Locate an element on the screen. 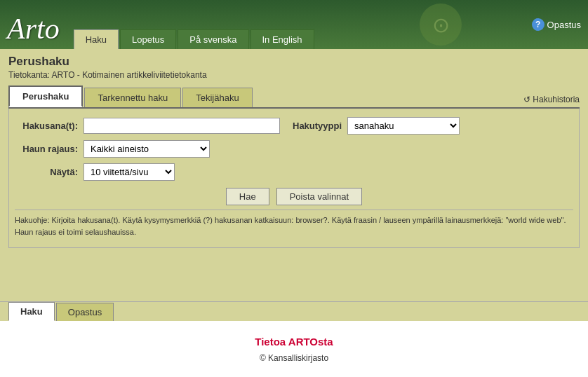 This screenshot has width=588, height=377. nav-tab-english: In English is located at coordinates (282, 39).